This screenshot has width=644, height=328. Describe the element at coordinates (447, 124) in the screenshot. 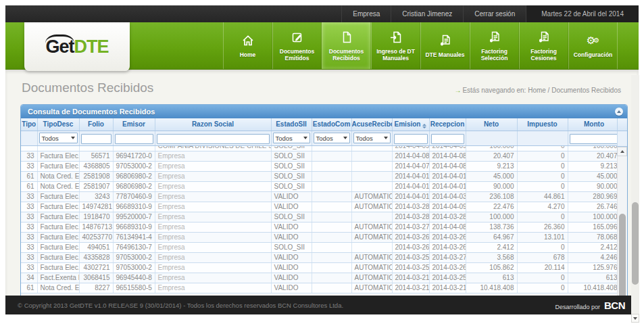

I see `column-header-recepcion: Recepcion` at that location.